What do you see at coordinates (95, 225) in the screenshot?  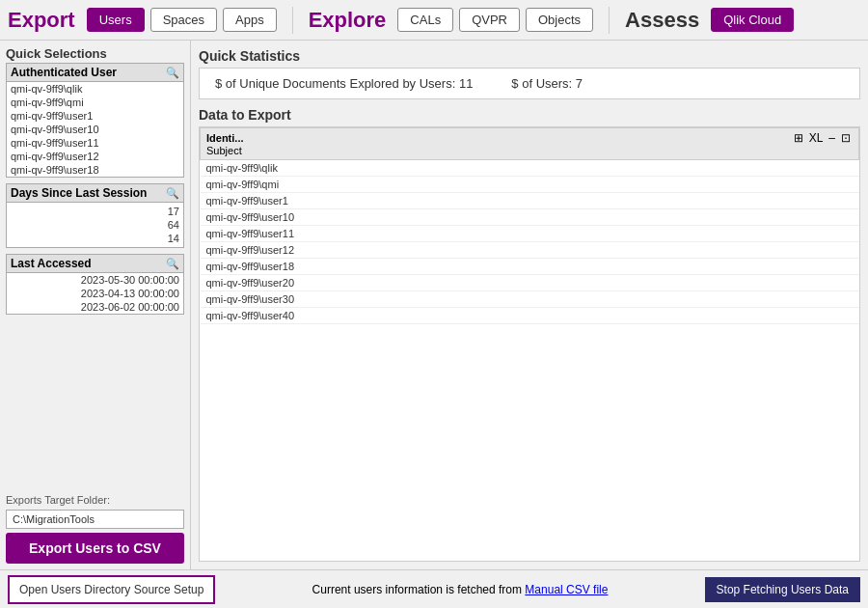 I see `days-items: 176414` at bounding box center [95, 225].